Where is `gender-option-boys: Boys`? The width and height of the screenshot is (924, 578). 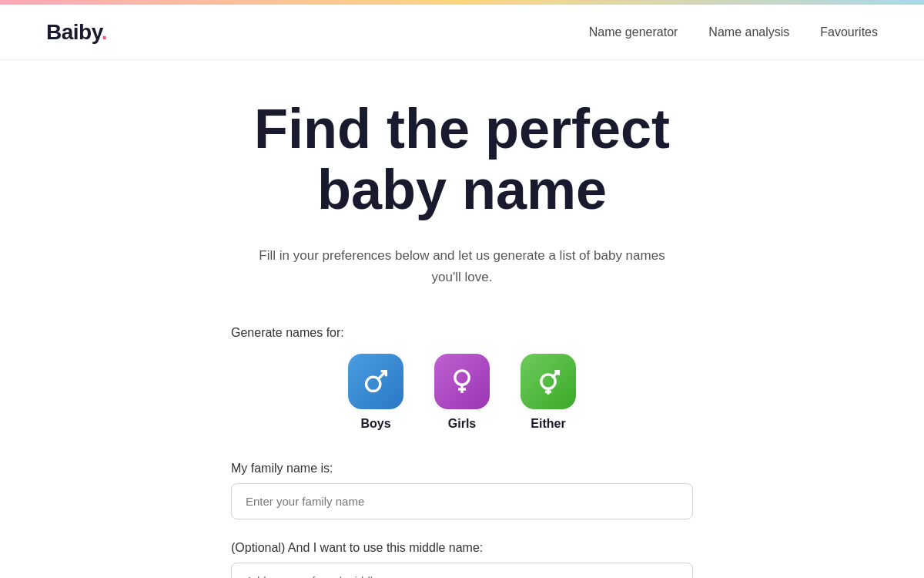 gender-option-boys: Boys is located at coordinates (376, 392).